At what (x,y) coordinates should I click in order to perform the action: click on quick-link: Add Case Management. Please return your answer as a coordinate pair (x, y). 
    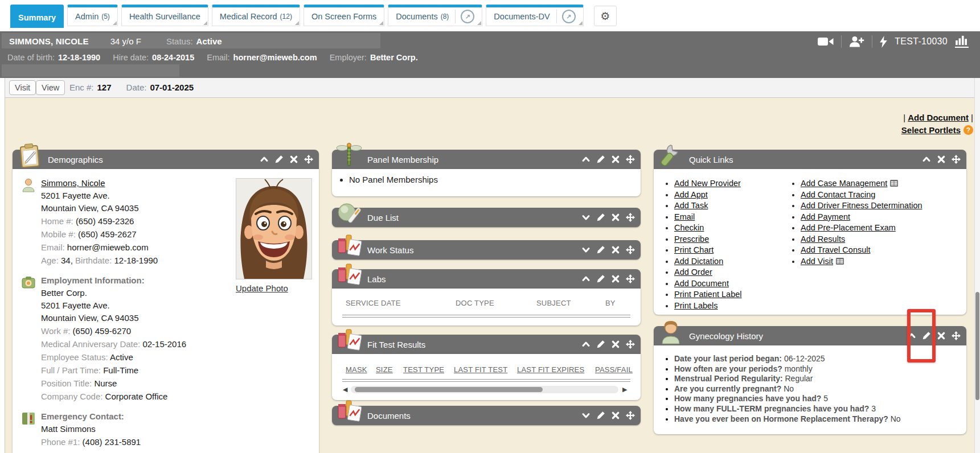
    Looking at the image, I should click on (844, 183).